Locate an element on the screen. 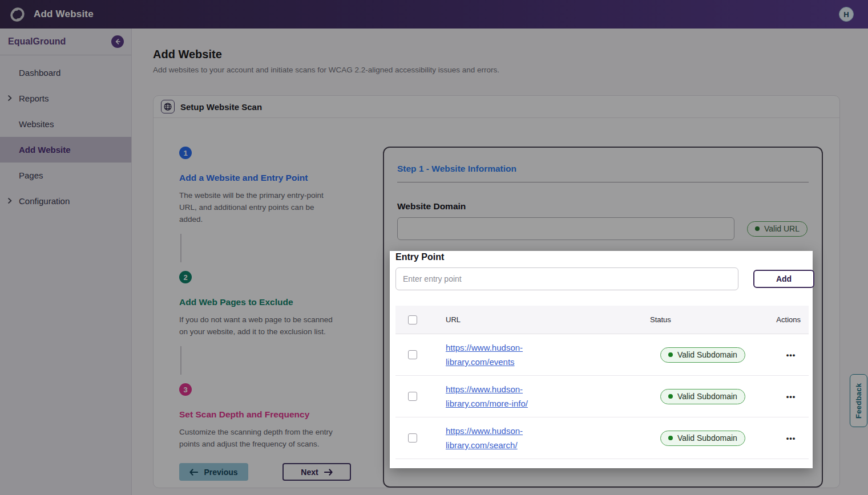 Image resolution: width=868 pixels, height=495 pixels. column-header-actions: Actions is located at coordinates (791, 319).